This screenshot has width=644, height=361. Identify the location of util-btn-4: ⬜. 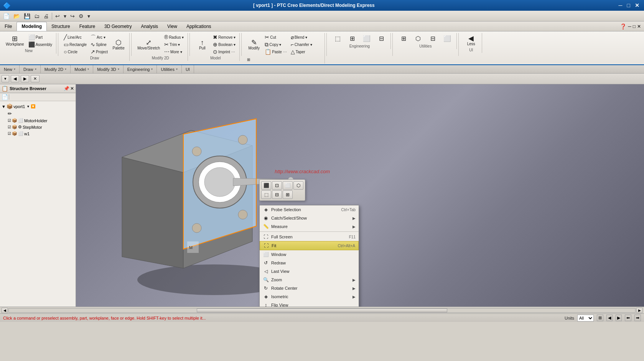
(447, 38).